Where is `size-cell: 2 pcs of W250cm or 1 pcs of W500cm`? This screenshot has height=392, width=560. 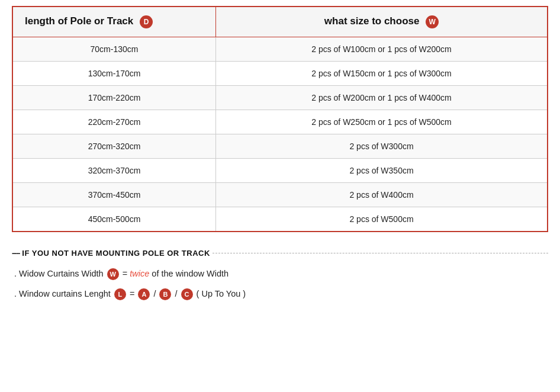 size-cell: 2 pcs of W250cm or 1 pcs of W500cm is located at coordinates (382, 122).